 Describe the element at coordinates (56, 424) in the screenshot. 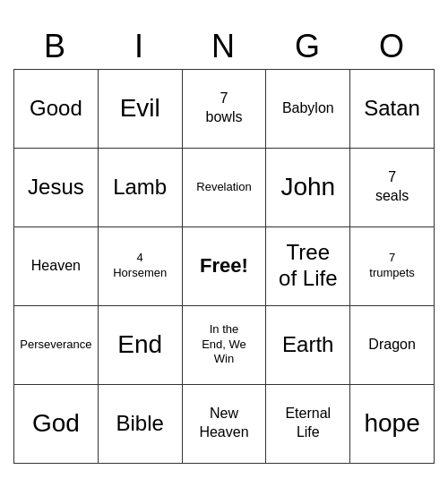

I see `bingo-cell: God` at that location.